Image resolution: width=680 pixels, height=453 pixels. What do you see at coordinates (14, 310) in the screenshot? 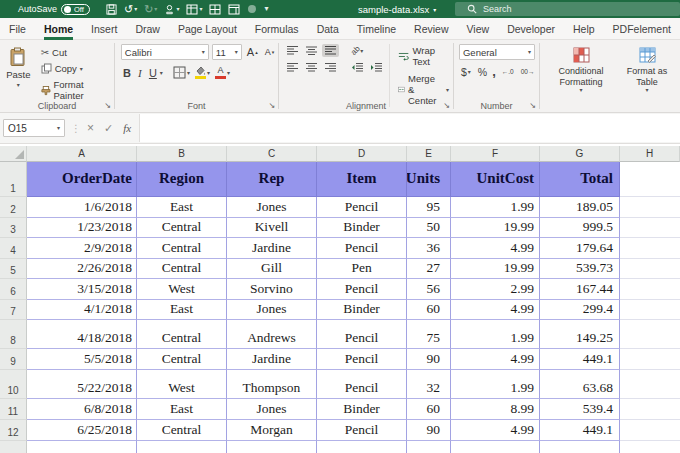
I see `row-header-7: 7` at bounding box center [14, 310].